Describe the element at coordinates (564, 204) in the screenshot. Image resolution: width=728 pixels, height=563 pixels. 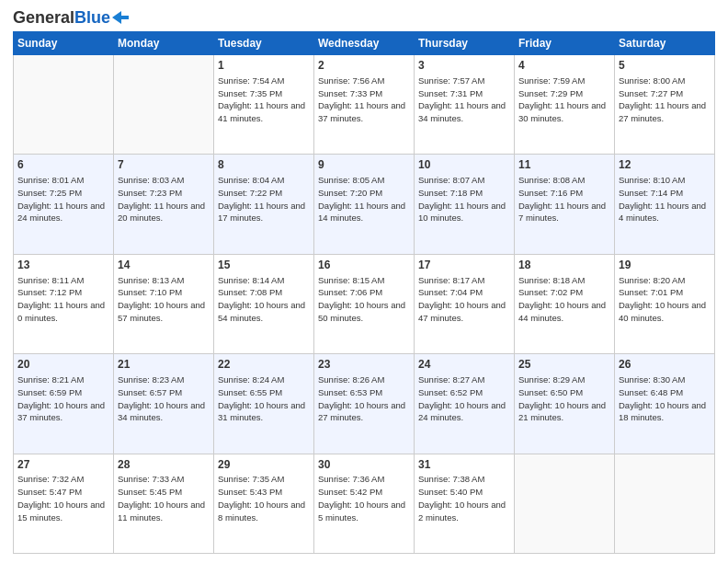
I see `calendar-cell: 11Sunrise: 8:08 AMSunset: 7:16 PMDayligh…` at that location.